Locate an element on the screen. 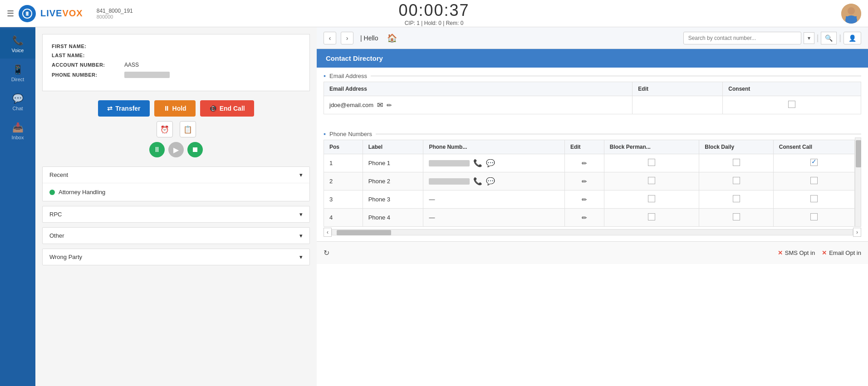 Image resolution: width=868 pixels, height=386 pixels. wrong-party-header: Wrong Party ▾ is located at coordinates (176, 257).